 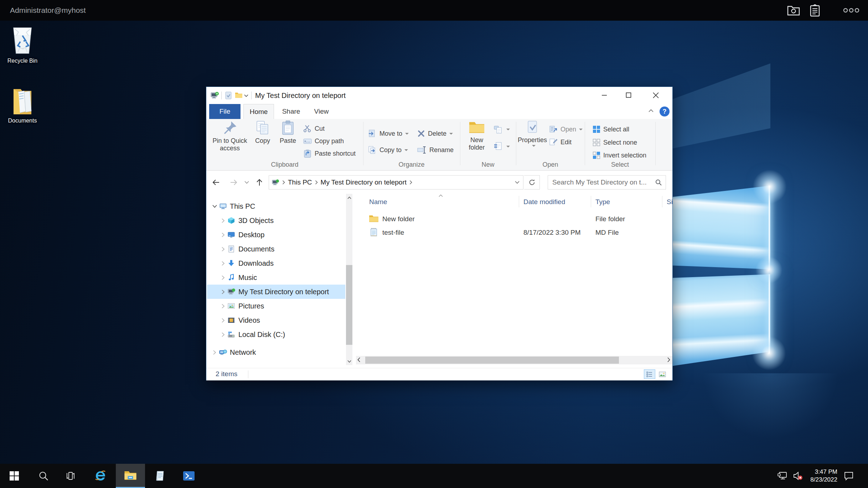 What do you see at coordinates (396, 182) in the screenshot?
I see `address-bar: This PC My Test Directory on teleport` at bounding box center [396, 182].